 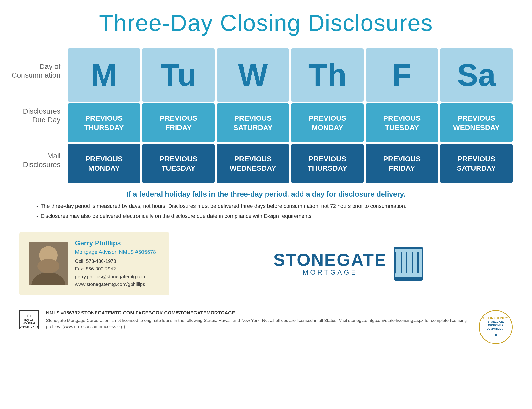 I want to click on disclaimer-text: Stonegate Mortgage Corporation is not li…, so click(x=259, y=324).